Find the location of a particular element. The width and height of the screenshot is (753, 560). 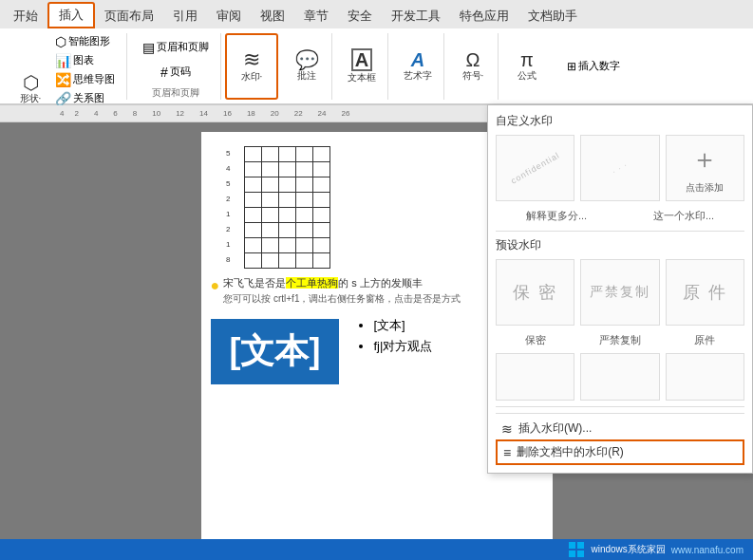

symbol-label: 符号· is located at coordinates (473, 76).